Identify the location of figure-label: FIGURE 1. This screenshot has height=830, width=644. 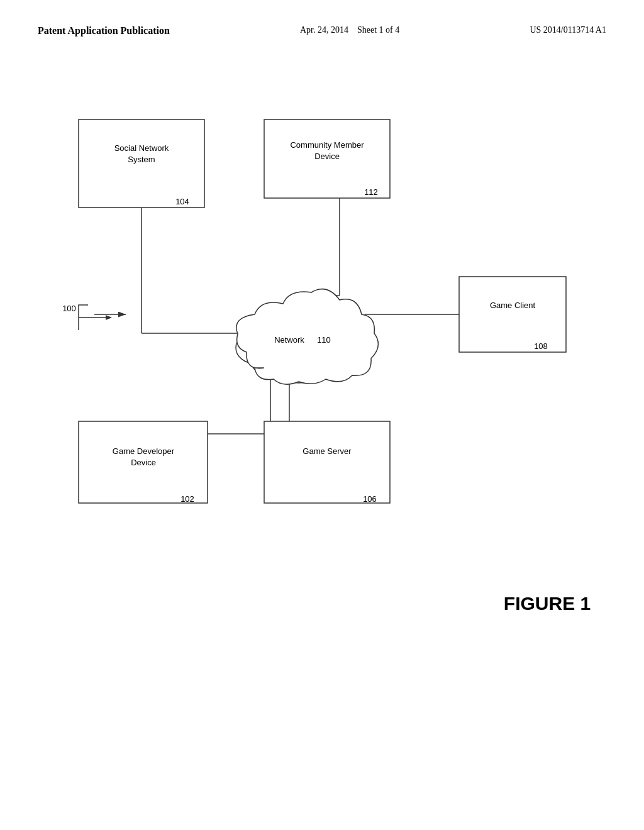
(547, 604).